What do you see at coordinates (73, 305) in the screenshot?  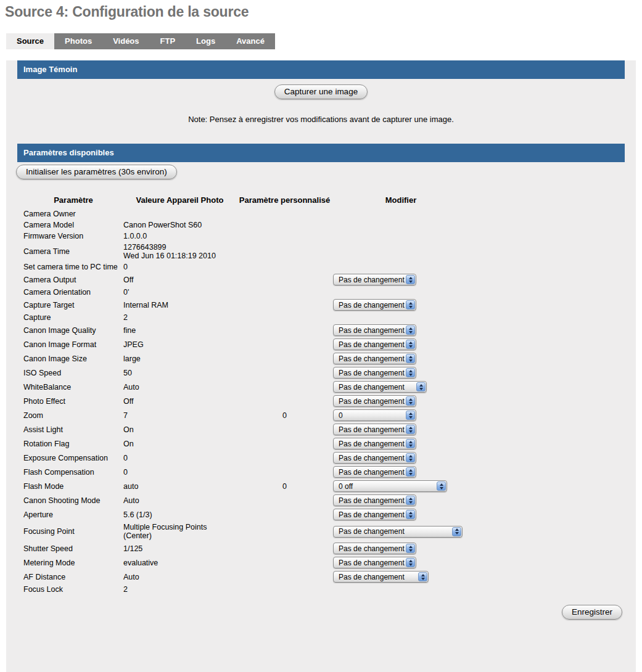 I see `parameter-name: Capture Target` at bounding box center [73, 305].